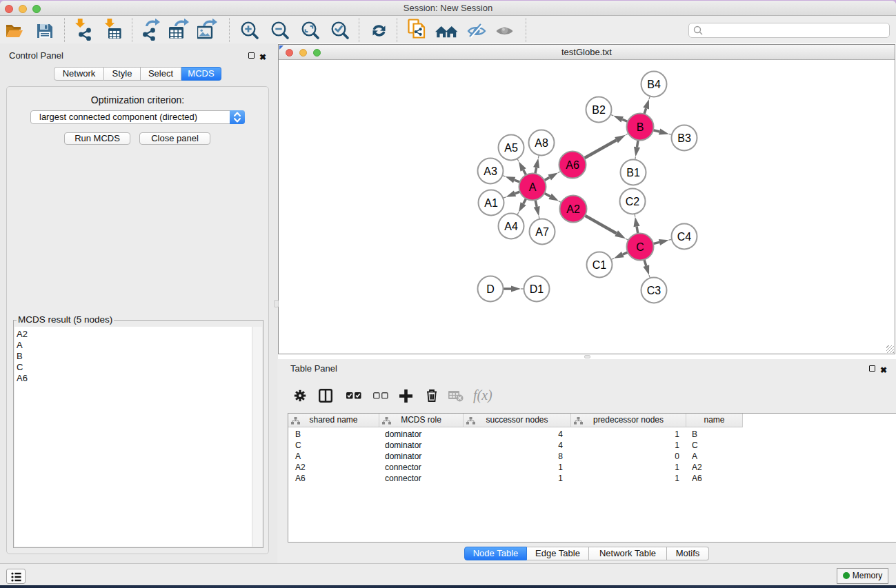  What do you see at coordinates (573, 165) in the screenshot?
I see `svg-text: A6` at bounding box center [573, 165].